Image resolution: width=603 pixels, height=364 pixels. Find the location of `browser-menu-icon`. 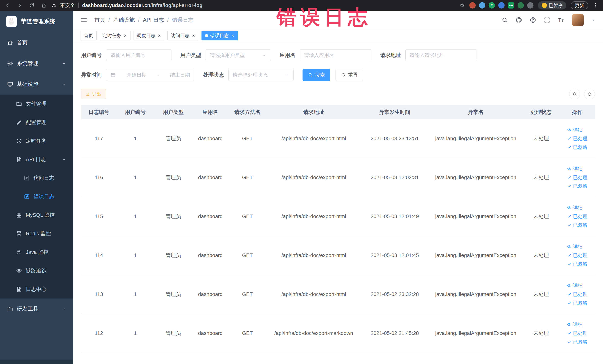

browser-menu-icon is located at coordinates (595, 5).